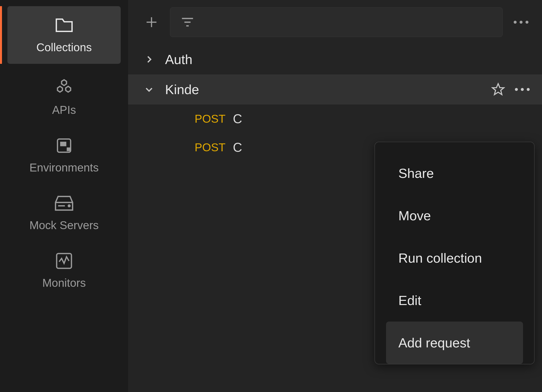 The image size is (542, 392). What do you see at coordinates (64, 110) in the screenshot?
I see `sidebar-item-label: APIs` at bounding box center [64, 110].